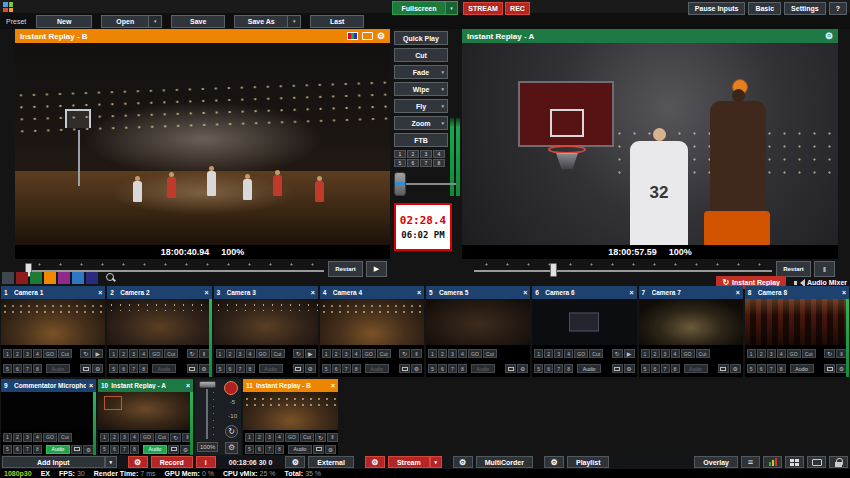  Describe the element at coordinates (352, 36) in the screenshot. I see `colorbars-icon` at that location.